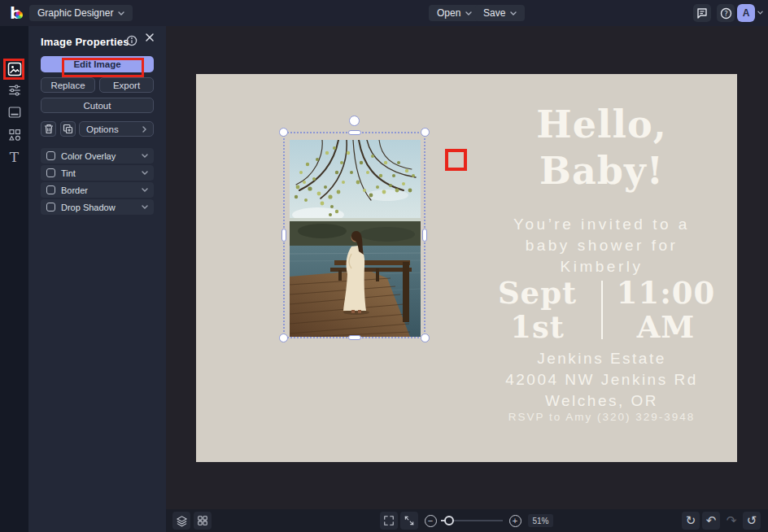  What do you see at coordinates (127, 85) in the screenshot?
I see `export-label: Export` at bounding box center [127, 85].